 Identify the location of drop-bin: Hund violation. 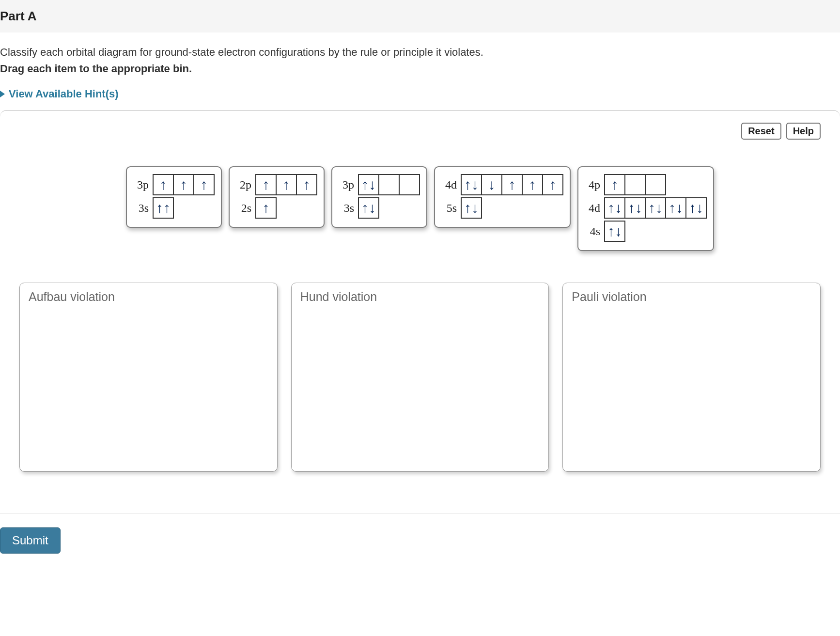
(420, 377).